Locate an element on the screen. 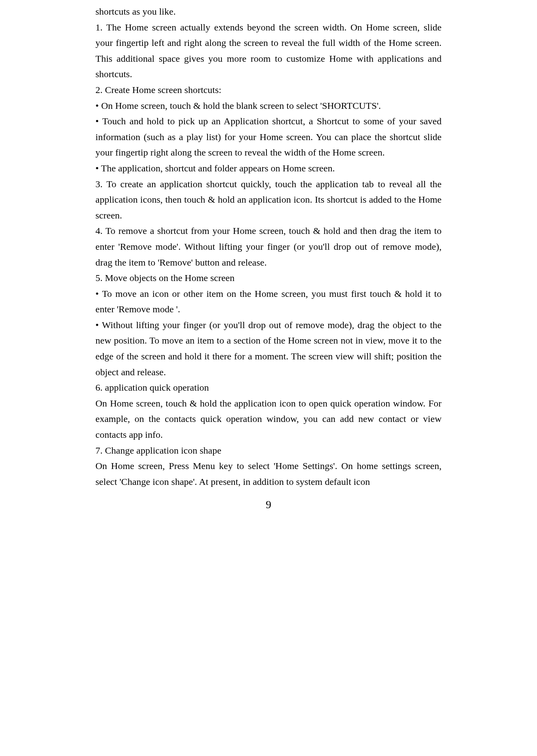  paragraph-7-heading: 7. Change application icon shape is located at coordinates (268, 451).